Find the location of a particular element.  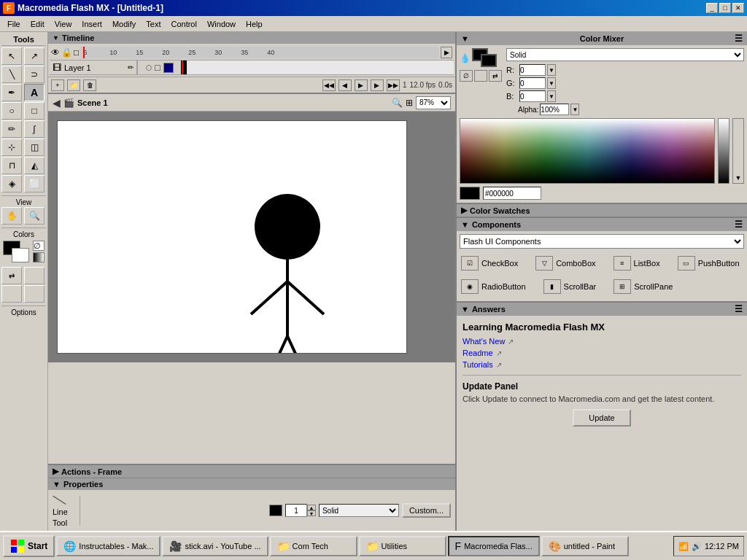

comp-radiobutton: ◉ RadioButton is located at coordinates (493, 287).